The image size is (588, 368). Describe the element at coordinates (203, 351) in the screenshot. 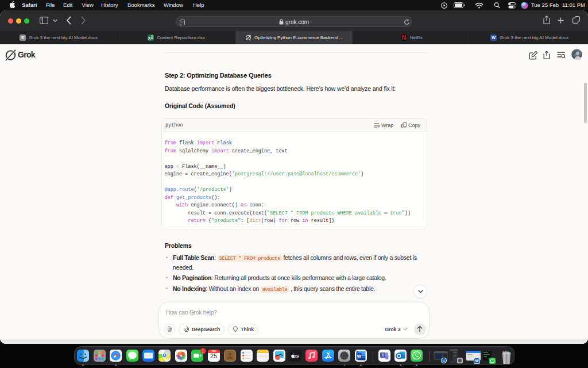

I see `svg-text: 1` at that location.